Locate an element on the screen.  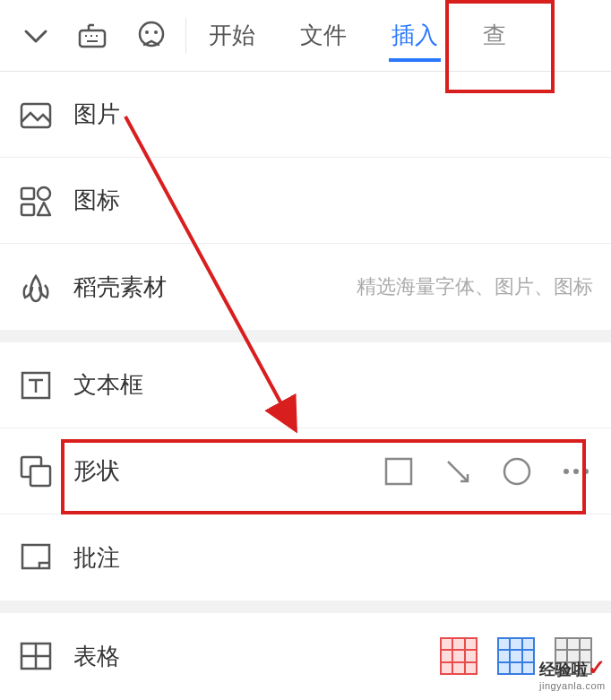
menu-item-material: 稻壳素材 精选海量字体、图片、图标 is located at coordinates (306, 287).